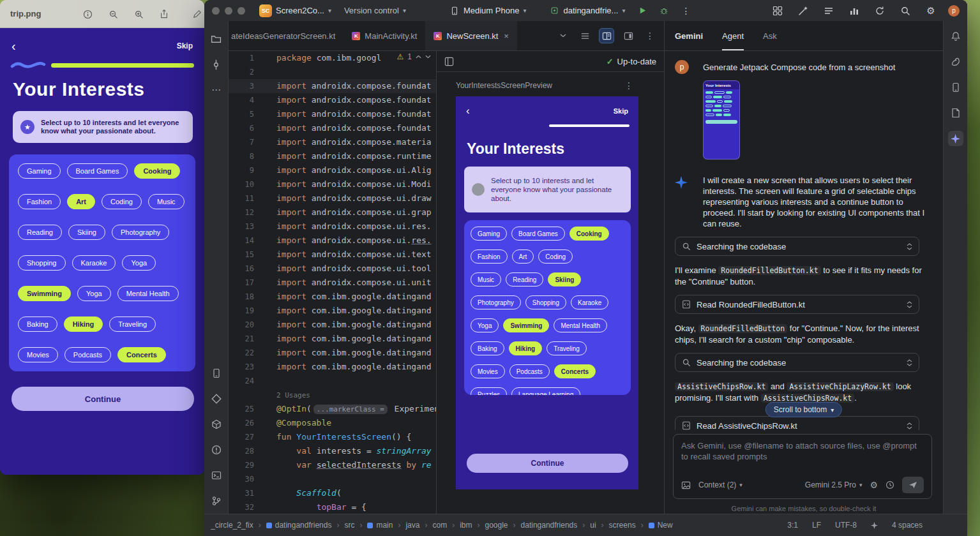 This screenshot has width=980, height=536. I want to click on caret-position: 3:1, so click(793, 525).